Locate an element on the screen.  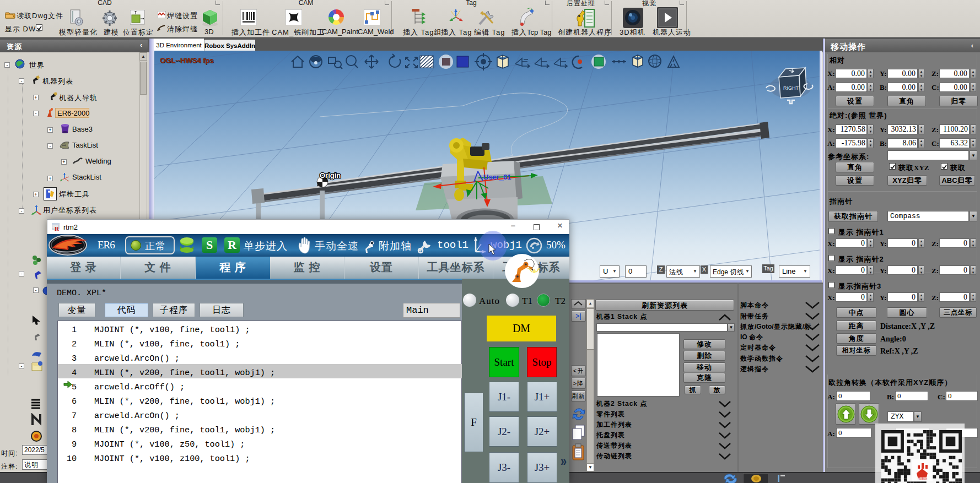
svg-text: R is located at coordinates (57, 228).